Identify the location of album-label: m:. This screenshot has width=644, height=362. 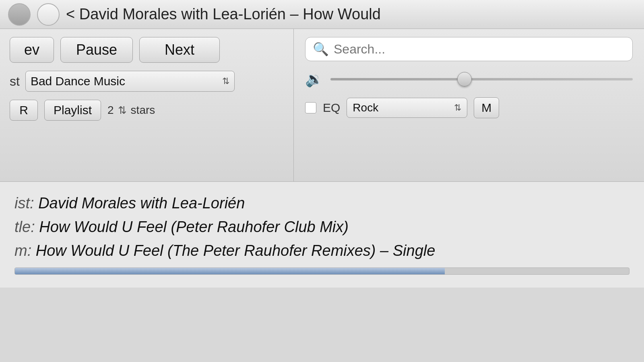
(23, 251).